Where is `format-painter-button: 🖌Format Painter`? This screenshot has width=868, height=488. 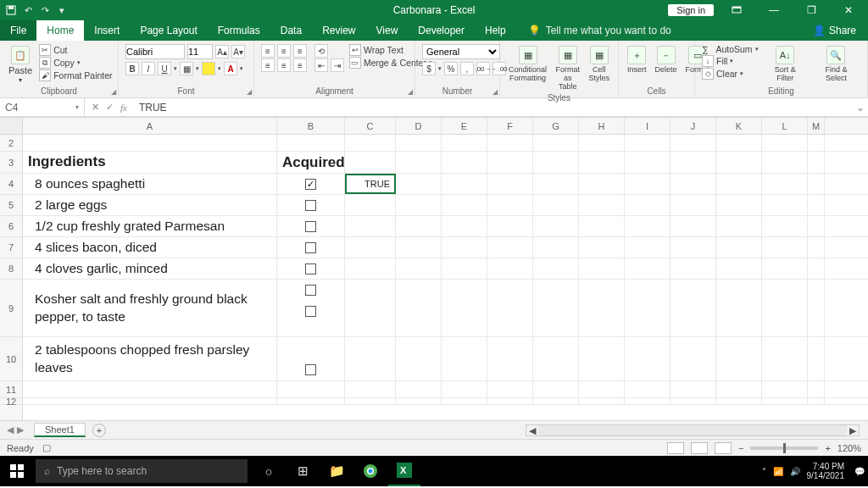
format-painter-button: 🖌Format Painter is located at coordinates (75, 75).